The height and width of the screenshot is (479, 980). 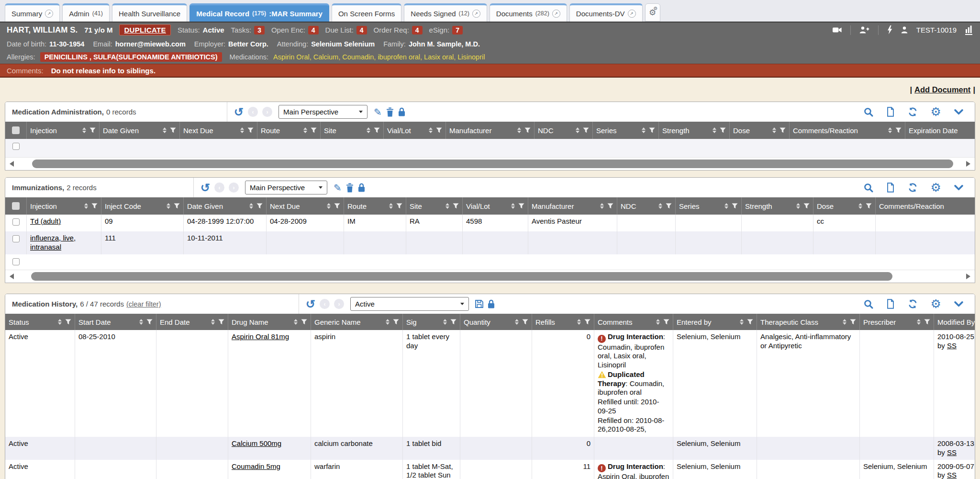 I want to click on tab-documents-dv: Documents-DV↗, so click(x=606, y=12).